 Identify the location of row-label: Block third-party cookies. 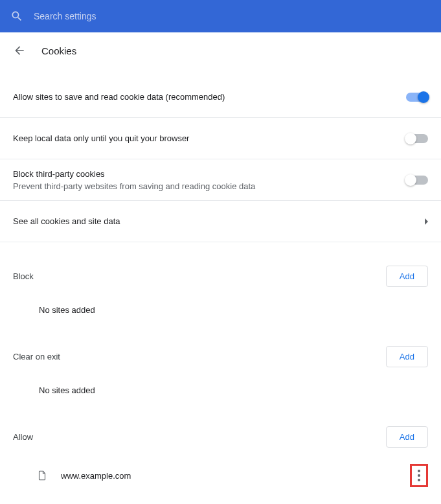
(134, 174).